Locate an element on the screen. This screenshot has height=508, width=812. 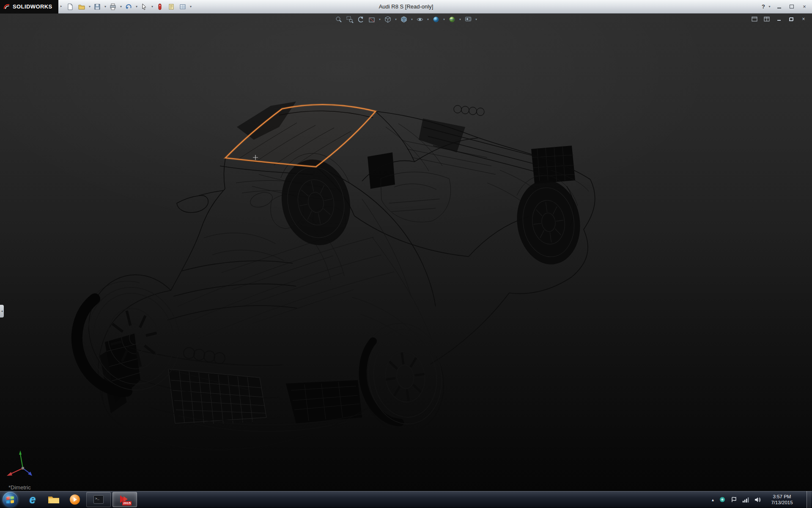
solidworks-taskbar-button: 2015 is located at coordinates (125, 500).